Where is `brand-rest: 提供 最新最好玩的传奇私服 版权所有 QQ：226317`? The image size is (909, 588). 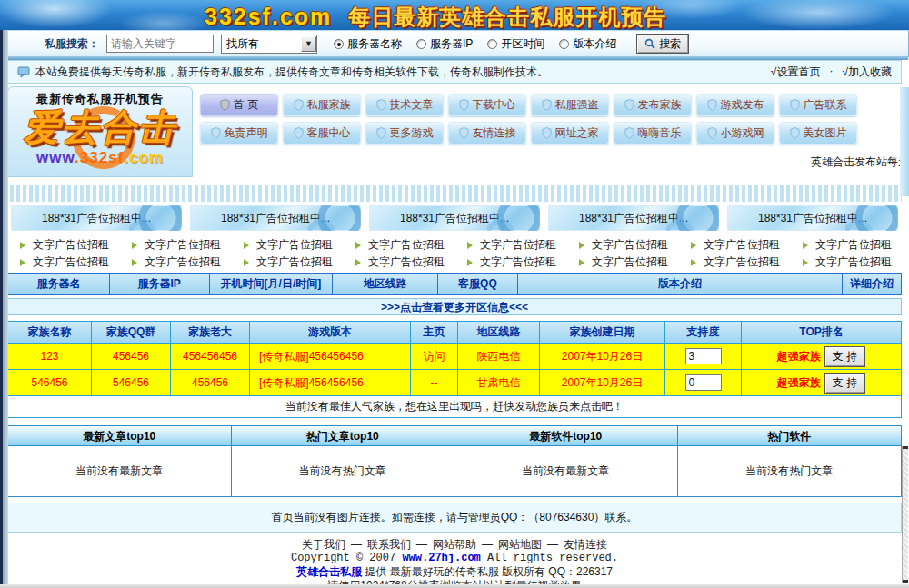
brand-rest: 提供 最新最好玩的传奇私服 版权所有 QQ：226317 is located at coordinates (487, 572).